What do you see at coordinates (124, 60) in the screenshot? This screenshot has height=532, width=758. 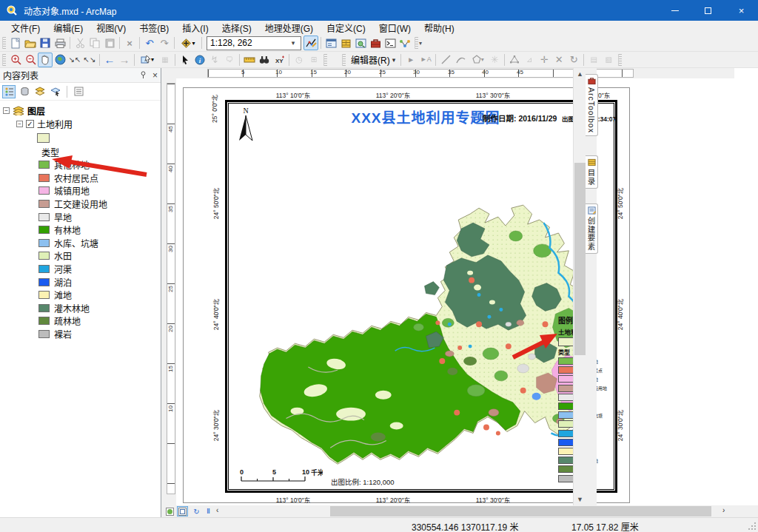 I see `forward-extent-button: →` at bounding box center [124, 60].